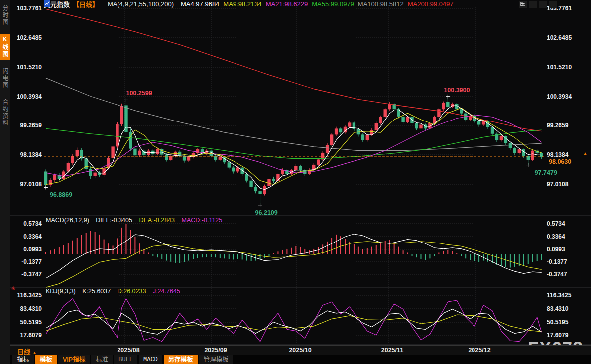 The width and height of the screenshot is (591, 364). Describe the element at coordinates (315, 4) in the screenshot. I see `ma-values: MA4:97.9684MA9:98.2134MA21:98.6229MA55:9…` at that location.